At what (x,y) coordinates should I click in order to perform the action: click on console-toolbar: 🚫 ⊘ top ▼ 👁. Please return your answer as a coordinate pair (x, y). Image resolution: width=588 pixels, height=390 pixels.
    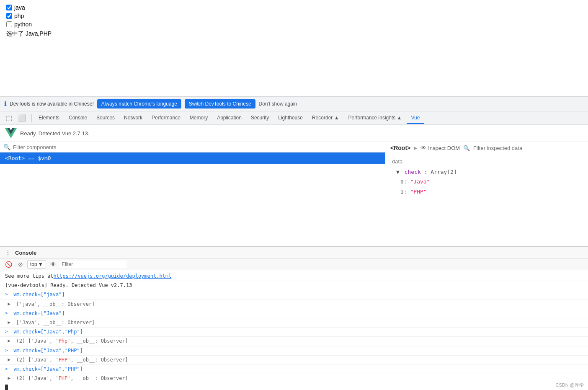
    Looking at the image, I should click on (294, 265).